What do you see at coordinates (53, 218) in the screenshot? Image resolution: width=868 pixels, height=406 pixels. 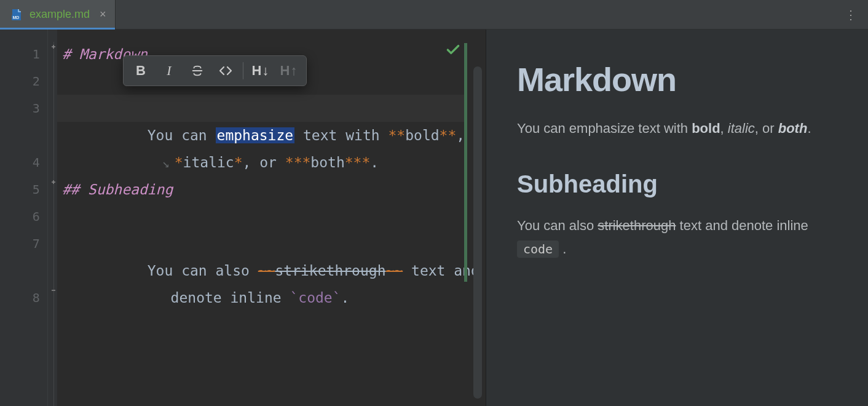 I see `fold-strip` at bounding box center [53, 218].